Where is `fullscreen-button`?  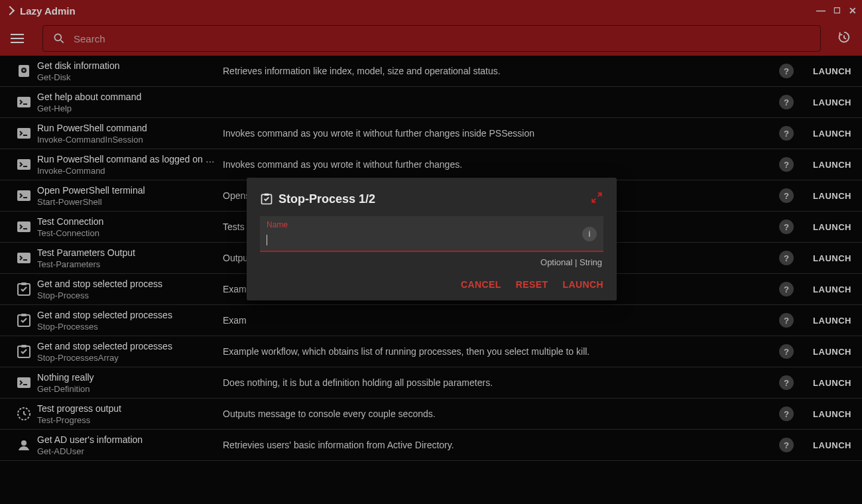 fullscreen-button is located at coordinates (597, 199).